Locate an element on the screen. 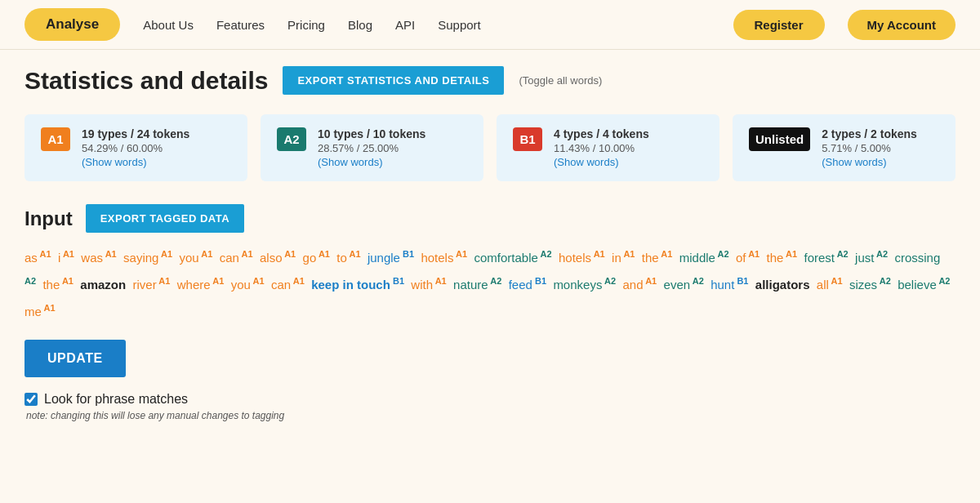  tag-me: A1 is located at coordinates (49, 308).